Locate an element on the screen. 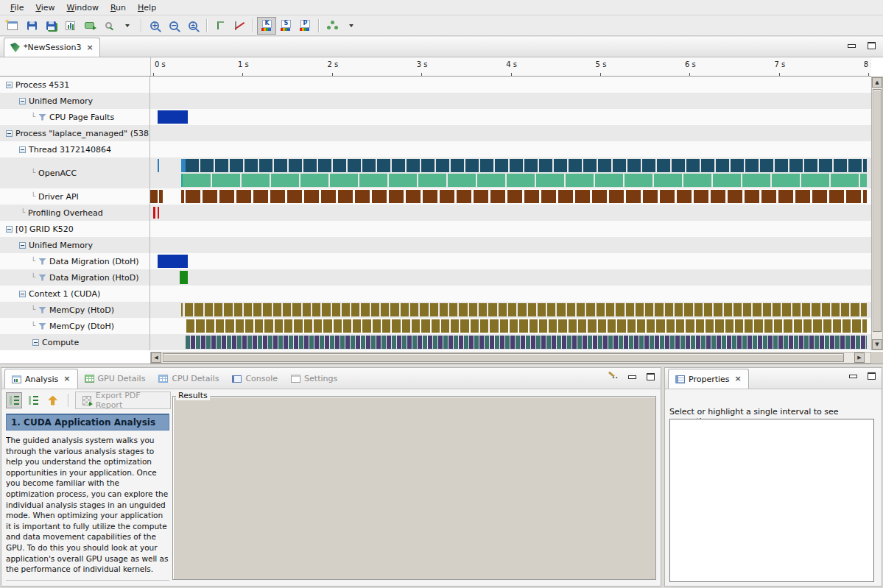 The height and width of the screenshot is (588, 883). tab-analysis: Analysis× is located at coordinates (41, 378).